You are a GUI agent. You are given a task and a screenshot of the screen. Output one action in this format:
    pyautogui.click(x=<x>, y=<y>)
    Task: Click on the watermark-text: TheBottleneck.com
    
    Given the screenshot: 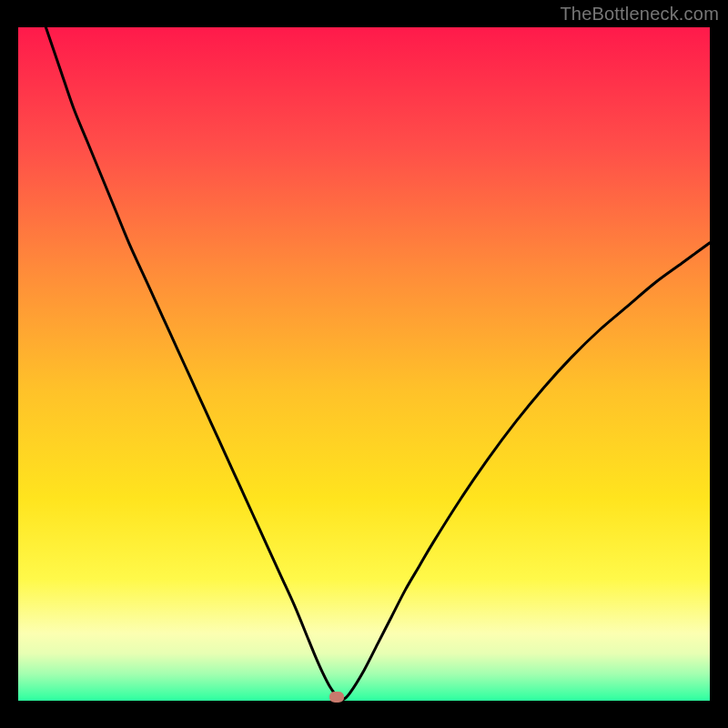 What is the action you would take?
    pyautogui.click(x=639, y=15)
    